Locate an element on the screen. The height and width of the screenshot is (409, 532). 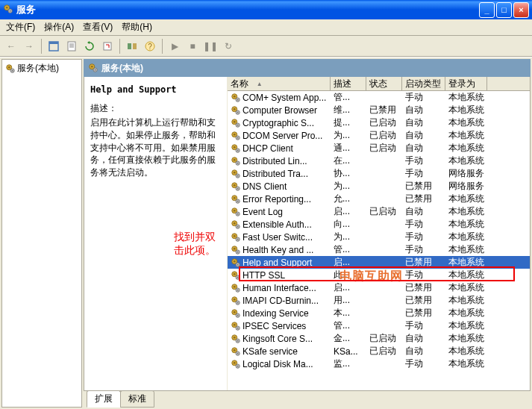
service-row: Human Interface...启...已禁用本地系统 is located at coordinates (379, 288).